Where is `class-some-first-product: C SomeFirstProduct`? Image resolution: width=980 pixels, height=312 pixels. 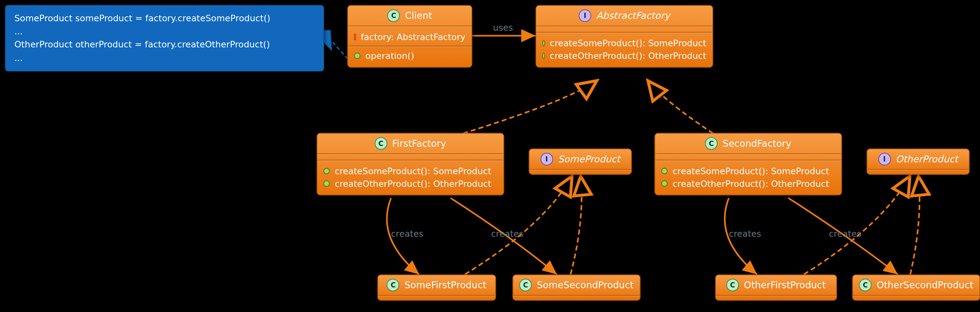
class-some-first-product: C SomeFirstProduct is located at coordinates (437, 287).